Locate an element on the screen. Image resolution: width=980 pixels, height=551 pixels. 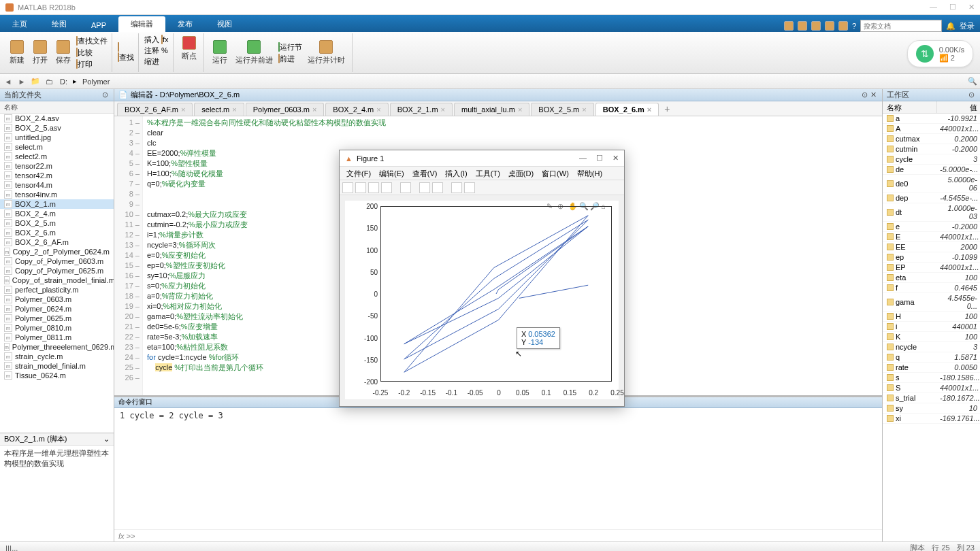
figure-window: ▲ Figure 1 — ☐ ✕ 文件(F)编辑(E)查看(V)插入(I)工具(… is located at coordinates (482, 278).